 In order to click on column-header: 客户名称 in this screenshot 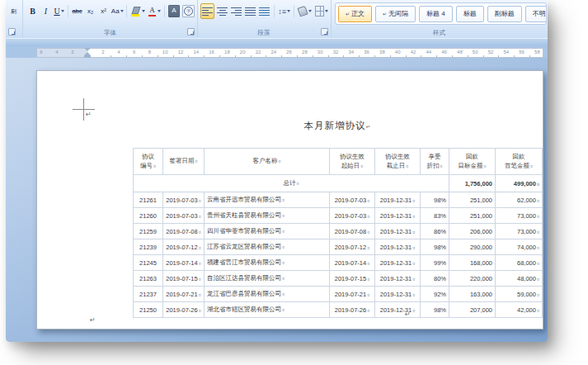, I will do `click(267, 162)`.